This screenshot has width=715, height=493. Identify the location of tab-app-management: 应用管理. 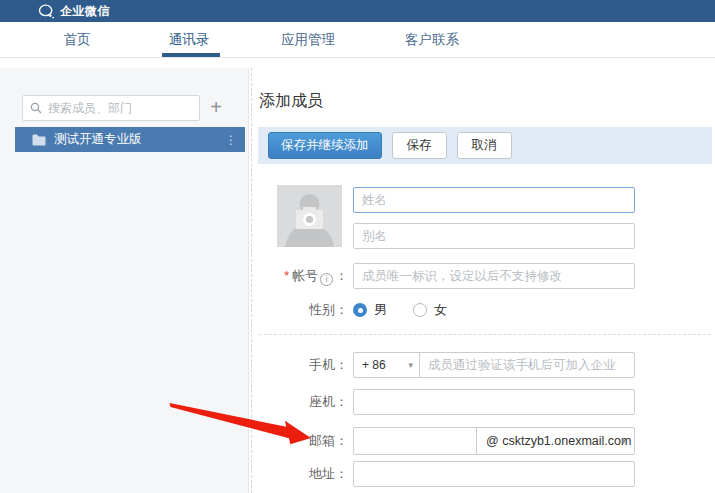
(308, 40).